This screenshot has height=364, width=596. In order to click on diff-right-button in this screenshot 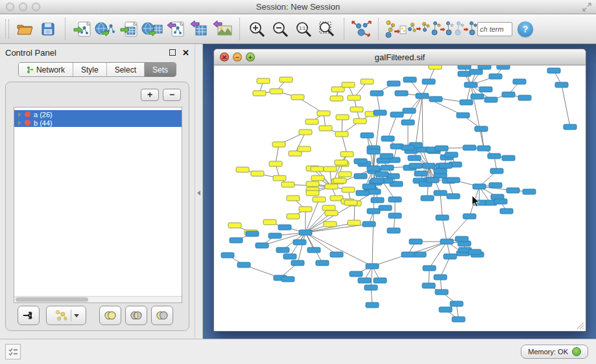, I will do `click(442, 29)`.